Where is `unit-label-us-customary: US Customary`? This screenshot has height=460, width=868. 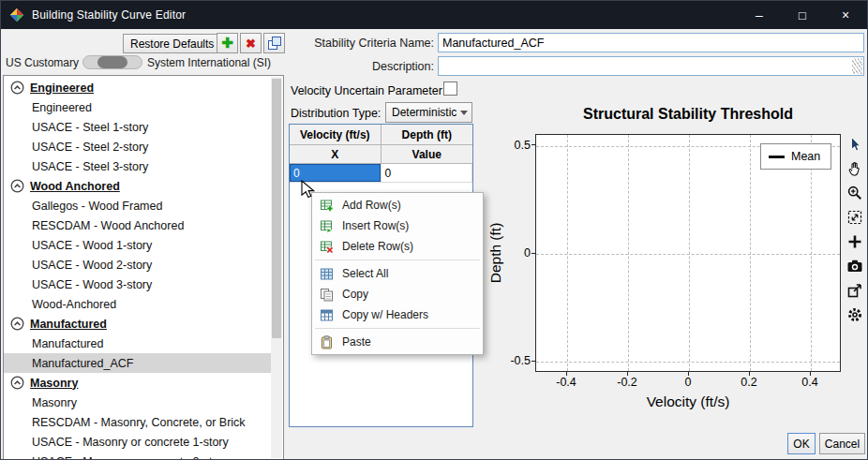 unit-label-us-customary: US Customary is located at coordinates (42, 63).